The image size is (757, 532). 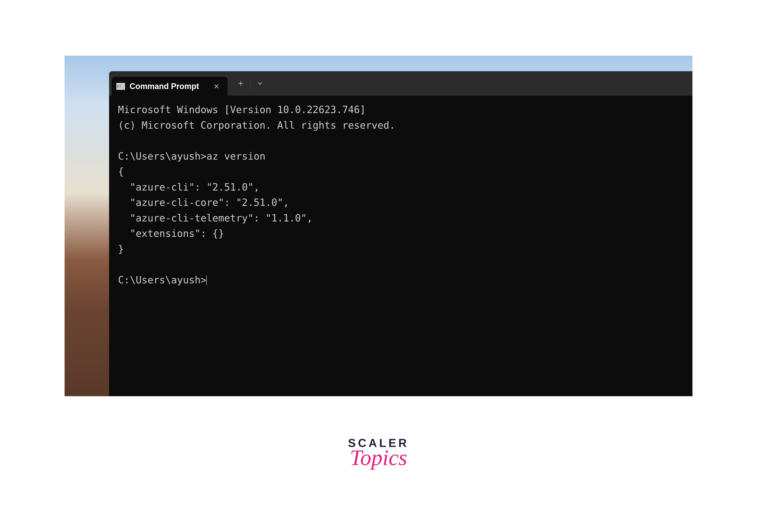 I want to click on cmd-icon, so click(x=121, y=86).